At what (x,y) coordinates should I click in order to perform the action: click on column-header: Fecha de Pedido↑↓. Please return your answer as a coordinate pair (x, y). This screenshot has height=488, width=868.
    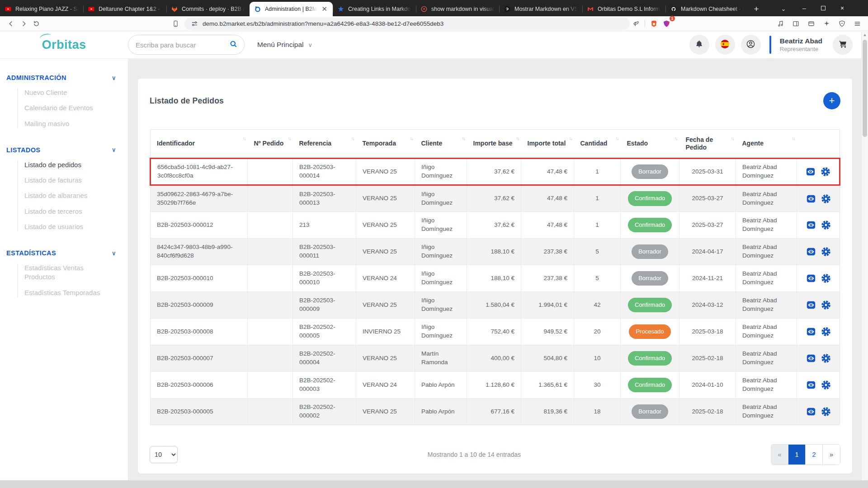
    Looking at the image, I should click on (708, 144).